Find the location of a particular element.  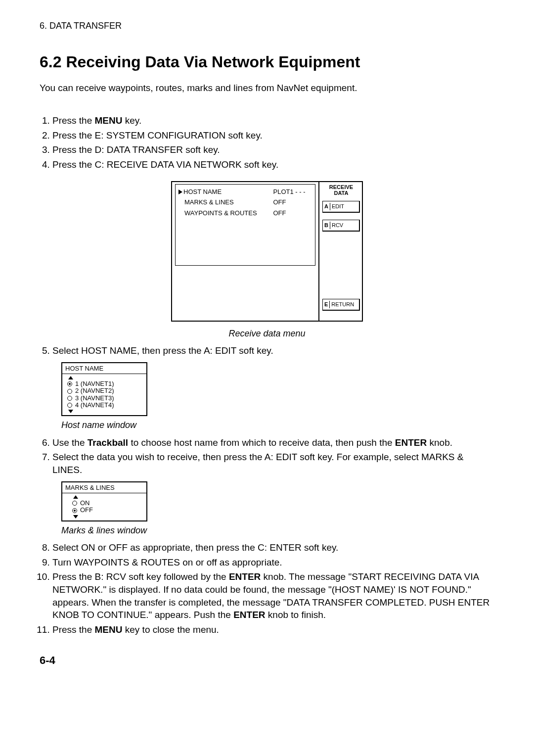

step-text: Press the B: RCV soft key followed by th… is located at coordinates (140, 577).